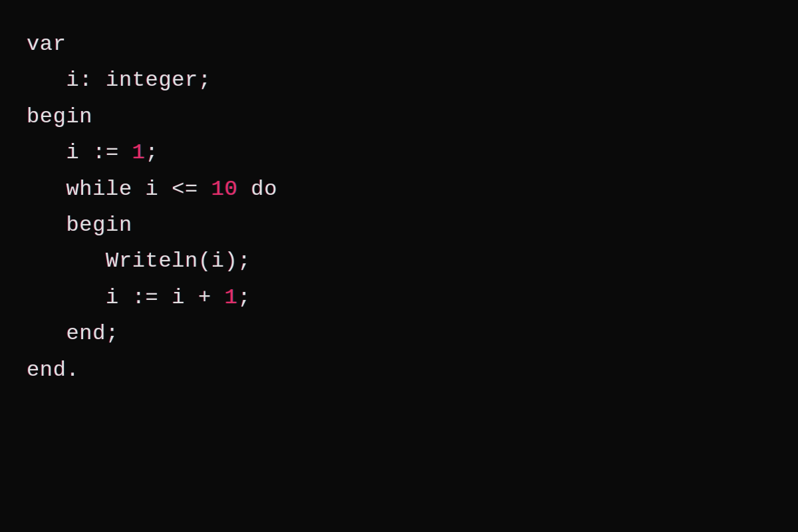  I want to click on number-literal: 10, so click(225, 189).